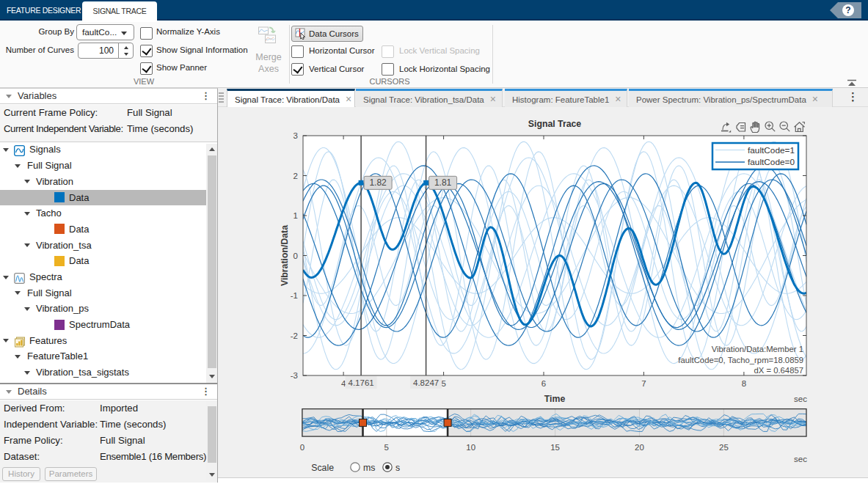  What do you see at coordinates (471, 447) in the screenshot?
I see `svg-text: 10` at bounding box center [471, 447].